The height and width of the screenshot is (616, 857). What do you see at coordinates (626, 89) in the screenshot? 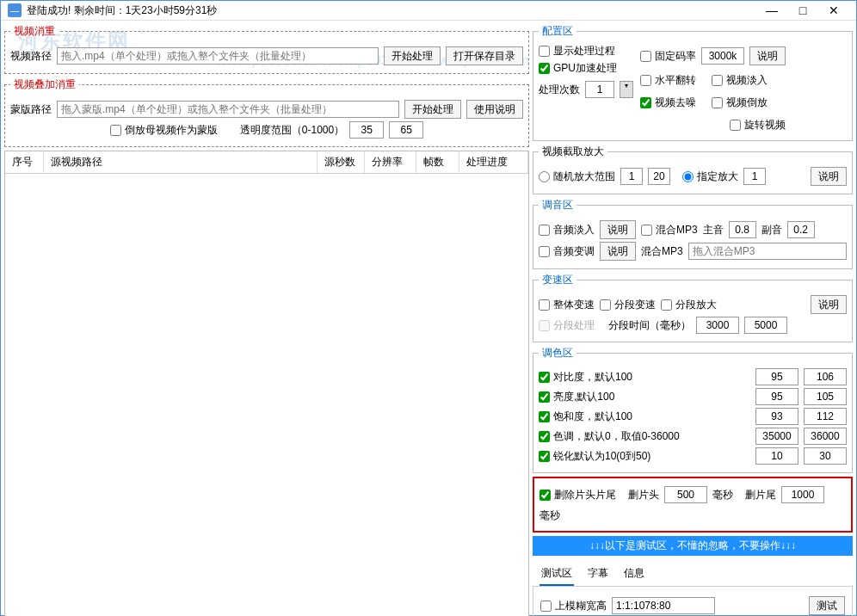
I see `proc-count-spinner: ▾` at bounding box center [626, 89].